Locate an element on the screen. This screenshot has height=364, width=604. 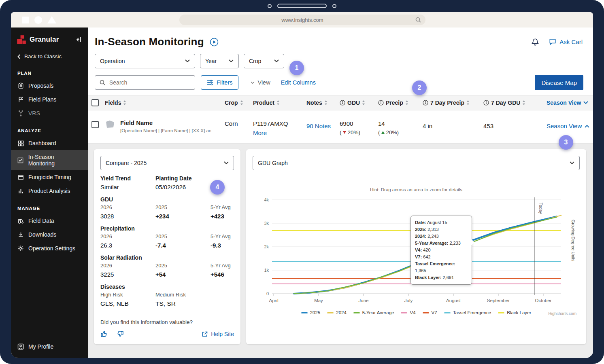
column-season-view: Season View is located at coordinates (568, 103).